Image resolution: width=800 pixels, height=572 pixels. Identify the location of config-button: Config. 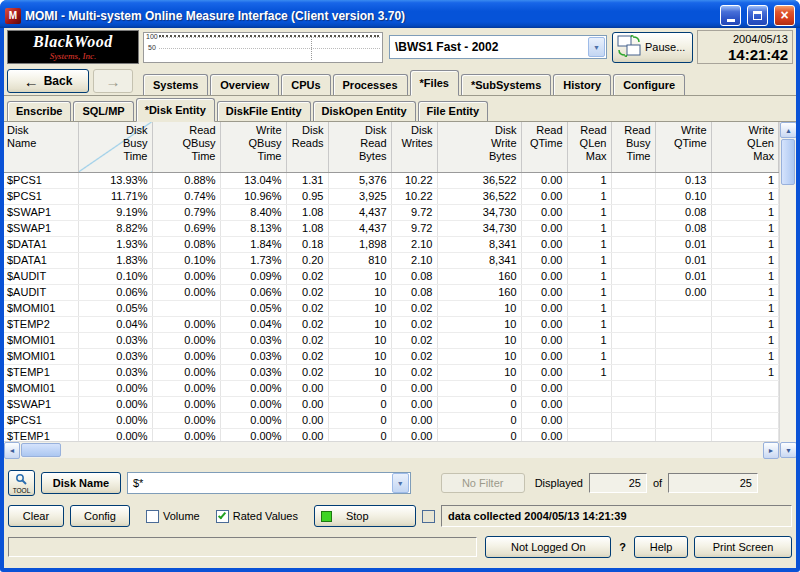
(100, 516).